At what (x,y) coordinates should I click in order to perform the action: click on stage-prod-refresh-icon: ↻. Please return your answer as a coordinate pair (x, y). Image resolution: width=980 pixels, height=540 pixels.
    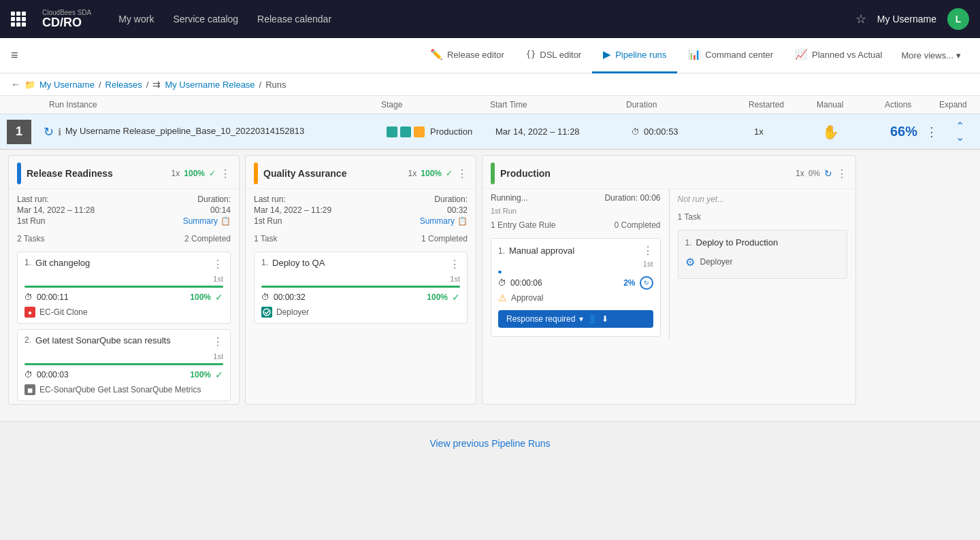
    Looking at the image, I should click on (828, 173).